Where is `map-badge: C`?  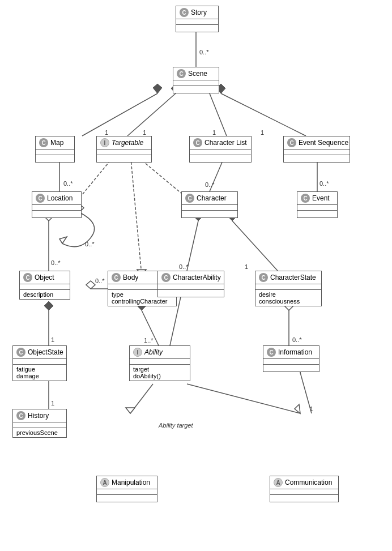
map-badge: C is located at coordinates (44, 143).